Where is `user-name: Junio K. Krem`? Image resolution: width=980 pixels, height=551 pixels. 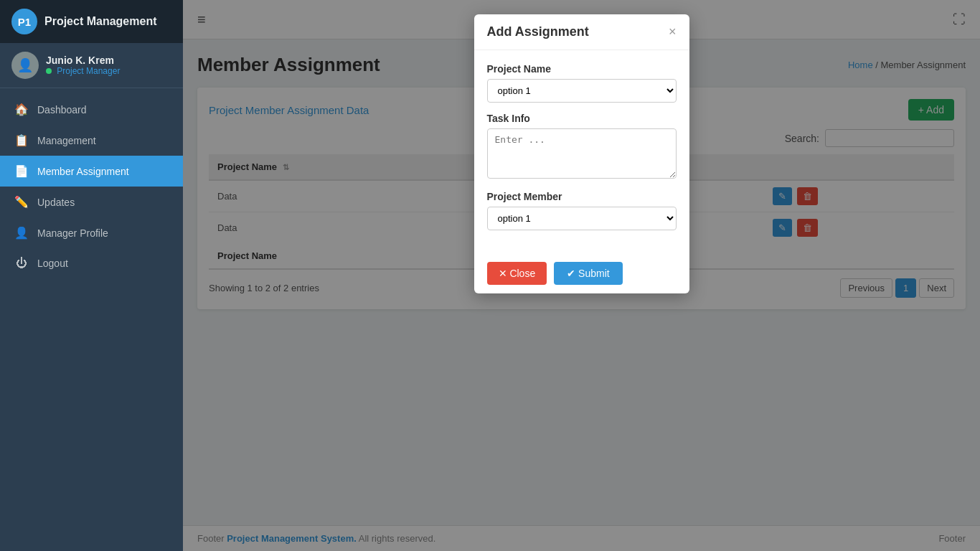
user-name: Junio K. Krem is located at coordinates (83, 60).